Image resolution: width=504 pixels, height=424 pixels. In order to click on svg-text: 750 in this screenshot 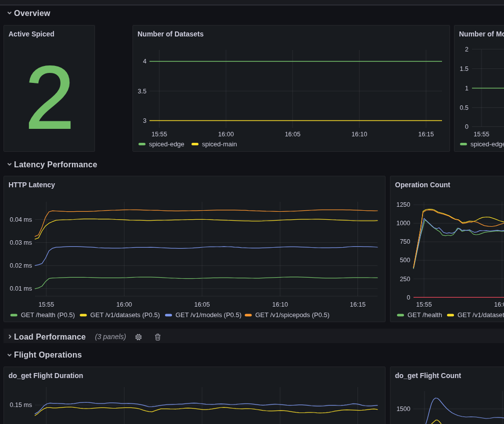, I will do `click(405, 242)`.